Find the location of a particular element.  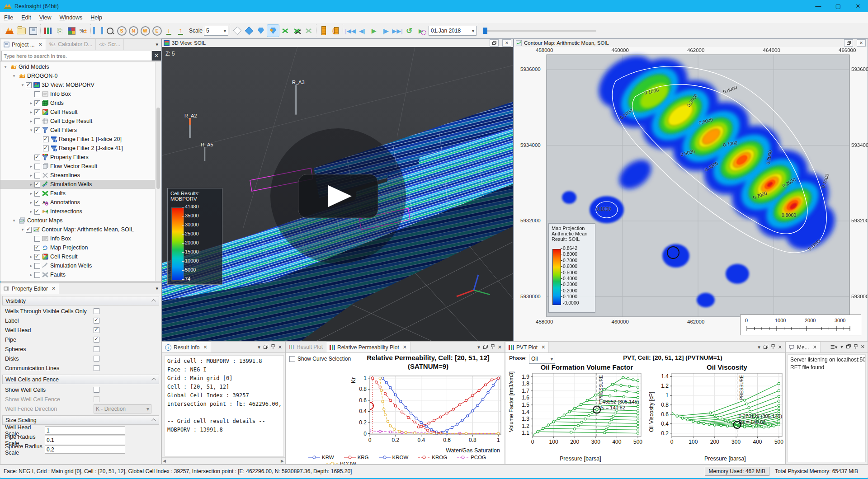

play-animation-button: ▶ is located at coordinates (374, 31).